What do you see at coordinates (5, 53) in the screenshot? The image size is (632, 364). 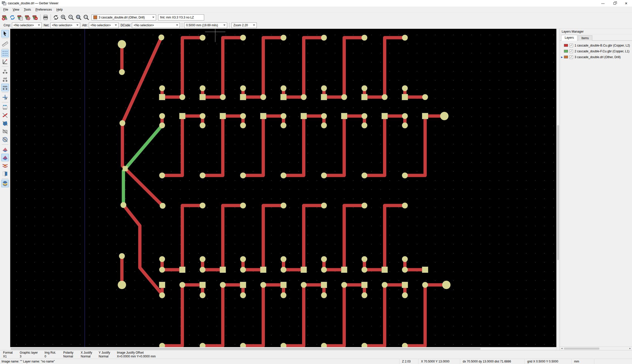 I see `grid-visibility-icon` at bounding box center [5, 53].